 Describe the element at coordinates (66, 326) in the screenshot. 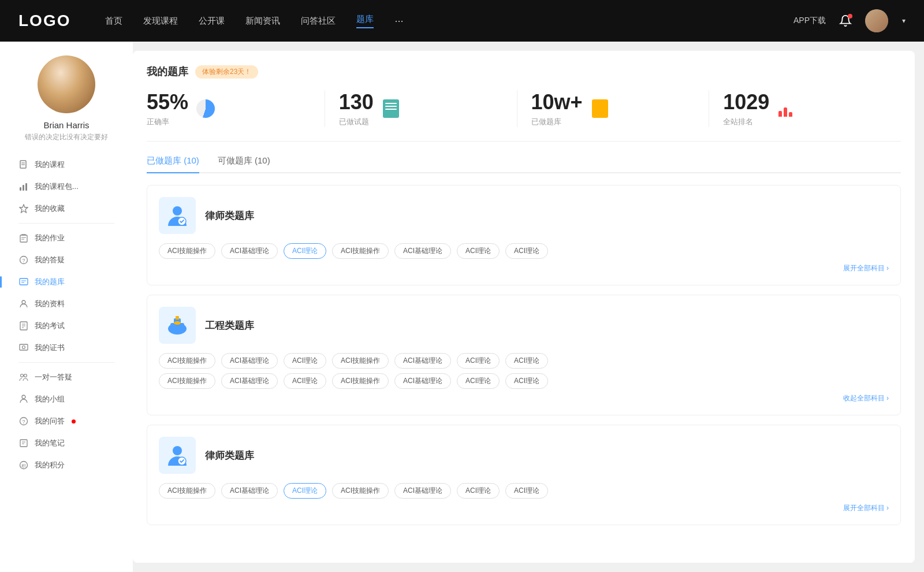

I see `sidebar-item-exam: 我的考试` at that location.